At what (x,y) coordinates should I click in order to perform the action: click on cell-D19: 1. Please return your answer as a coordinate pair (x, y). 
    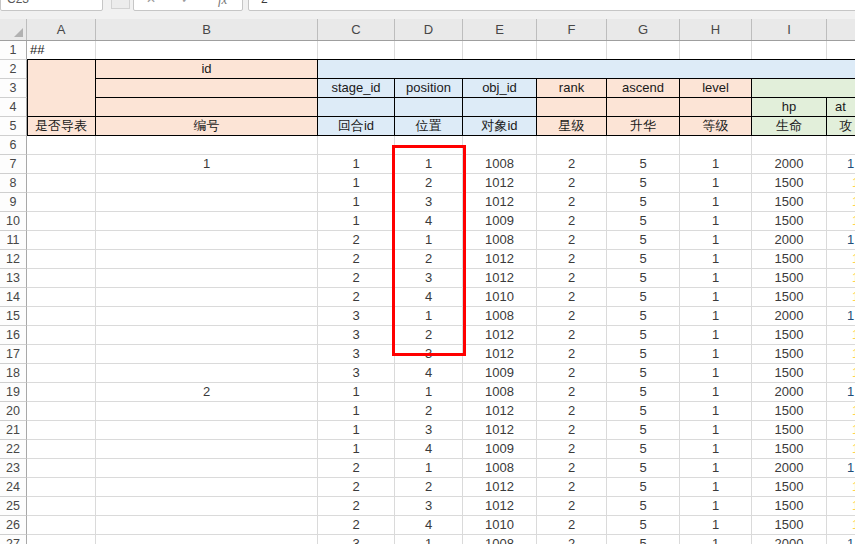
    Looking at the image, I should click on (429, 392).